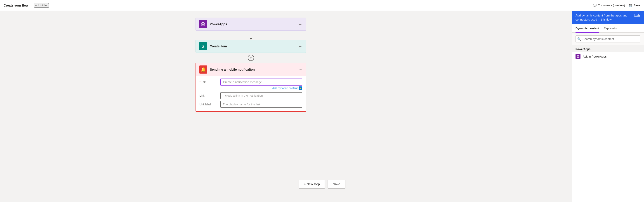 The image size is (644, 202). I want to click on breadcrumb-label: Untitled, so click(44, 5).